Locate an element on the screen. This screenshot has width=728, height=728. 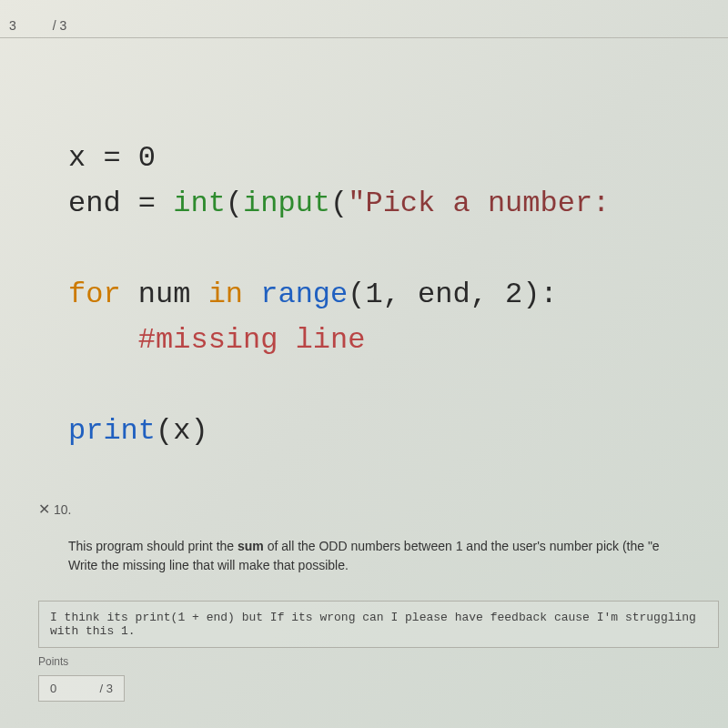
points-label: Points is located at coordinates (82, 662).